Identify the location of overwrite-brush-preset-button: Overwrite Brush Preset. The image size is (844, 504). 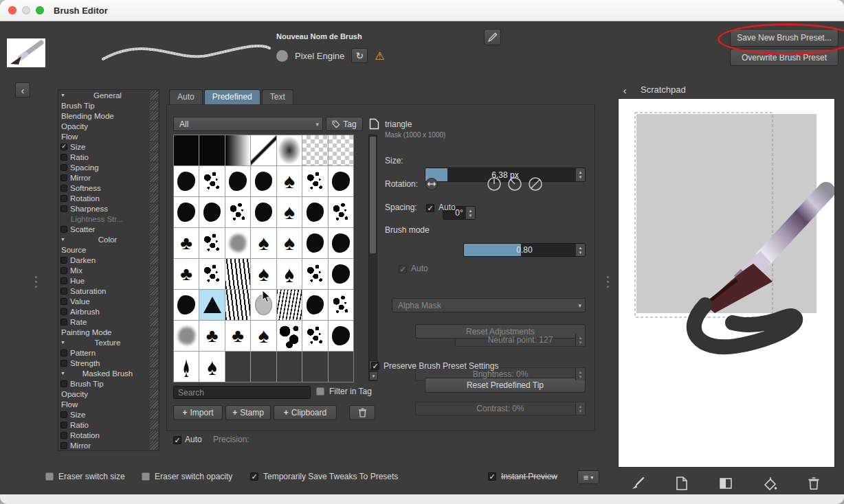
(784, 58).